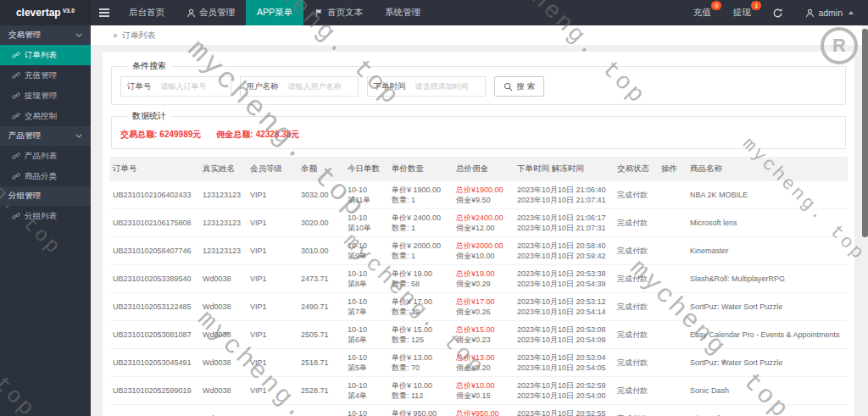  Describe the element at coordinates (153, 307) in the screenshot. I see `cell-order-no: UB2310102053122485` at that location.